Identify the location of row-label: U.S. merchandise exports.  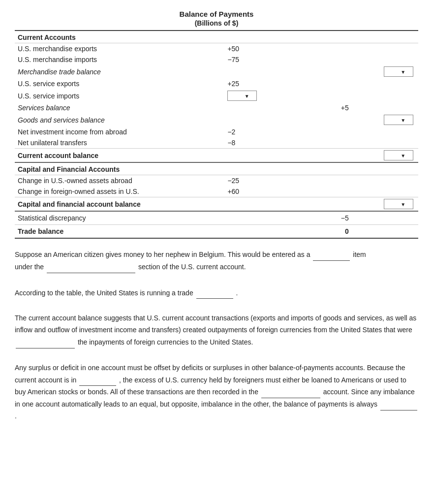
(120, 49).